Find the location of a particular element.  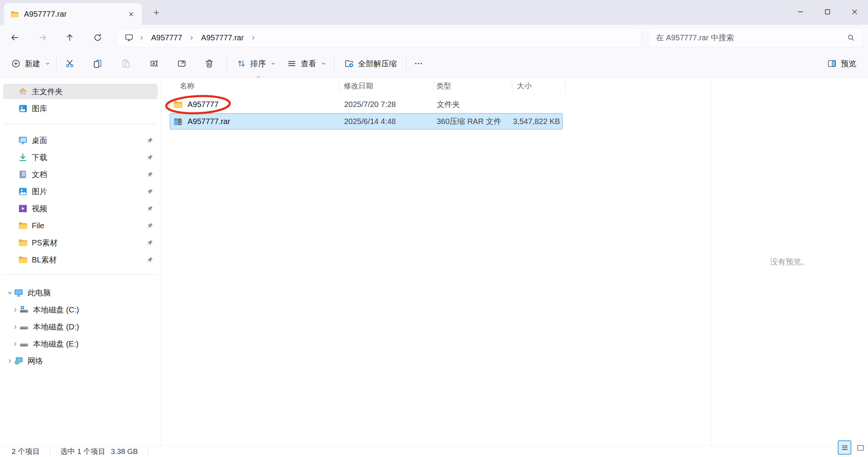

gallery-icon is located at coordinates (23, 109).